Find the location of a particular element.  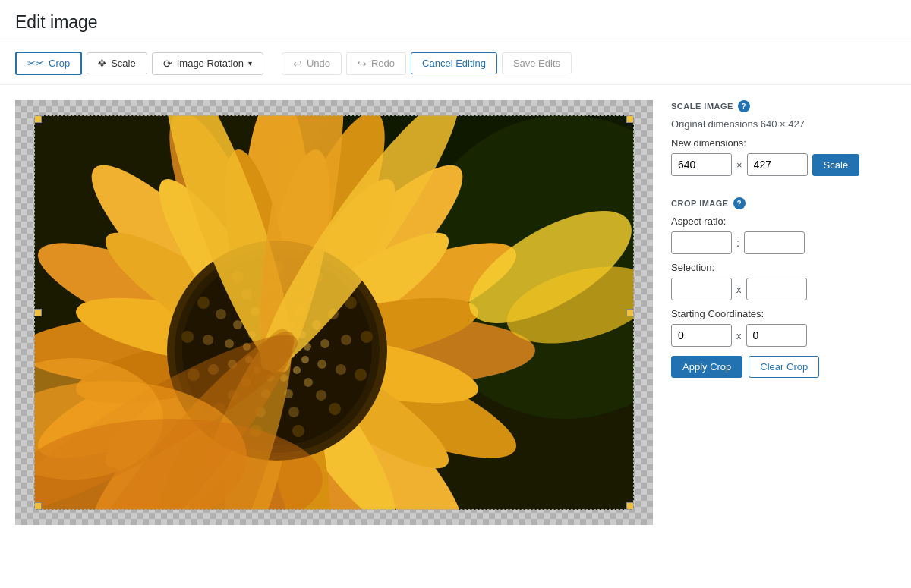

selection-height-input is located at coordinates (777, 289).